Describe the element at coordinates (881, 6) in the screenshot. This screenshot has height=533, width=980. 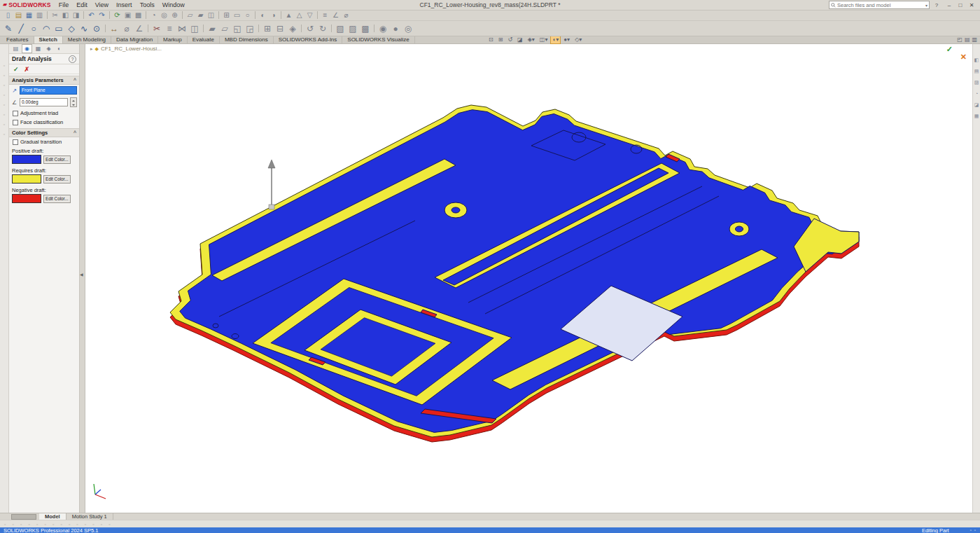
I see `search-field` at that location.